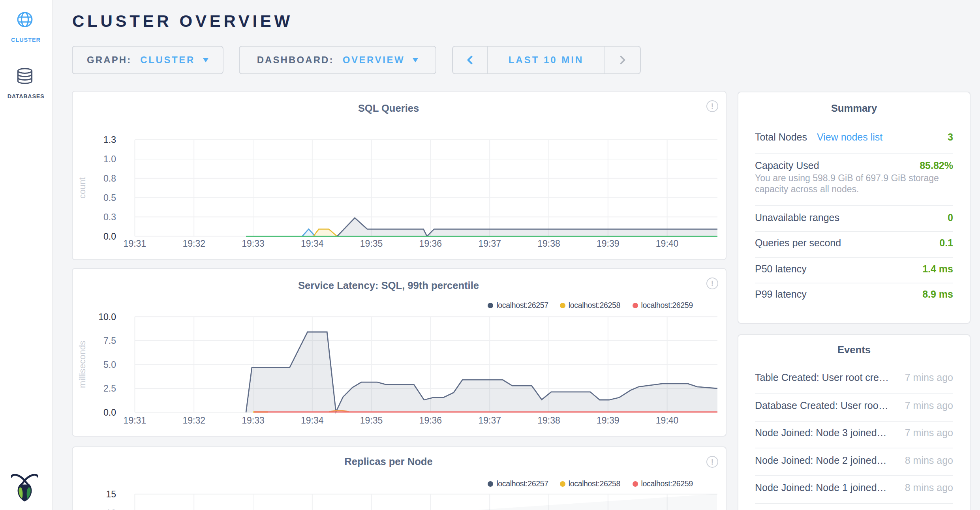 This screenshot has width=980, height=510. Describe the element at coordinates (82, 188) in the screenshot. I see `svg-text: count` at that location.